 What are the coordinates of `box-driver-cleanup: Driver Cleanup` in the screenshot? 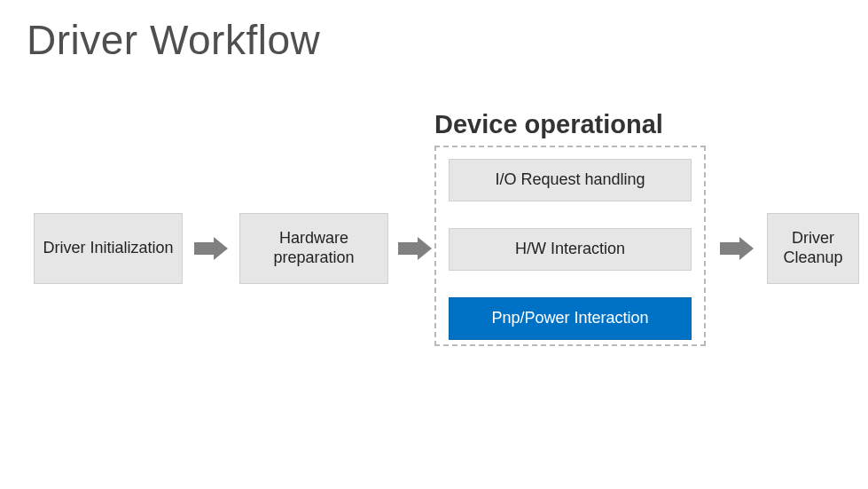 It's located at (813, 248).